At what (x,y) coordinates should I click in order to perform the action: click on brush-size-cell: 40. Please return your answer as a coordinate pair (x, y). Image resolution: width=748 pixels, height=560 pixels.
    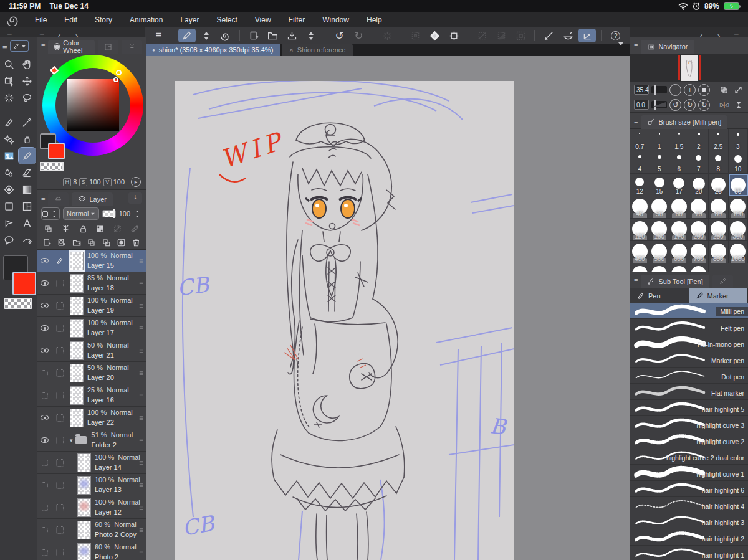
    Looking at the image, I should click on (640, 207).